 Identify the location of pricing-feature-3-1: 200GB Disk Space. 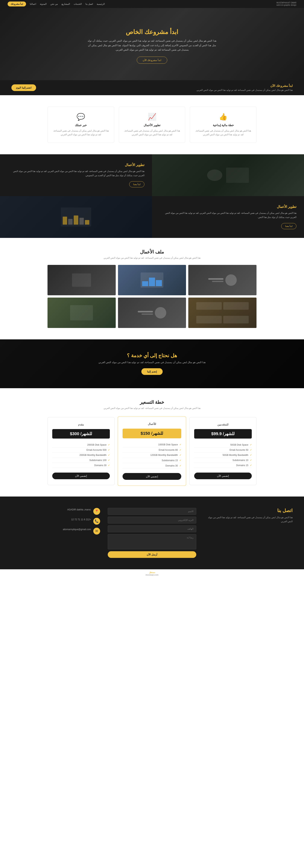
(81, 445).